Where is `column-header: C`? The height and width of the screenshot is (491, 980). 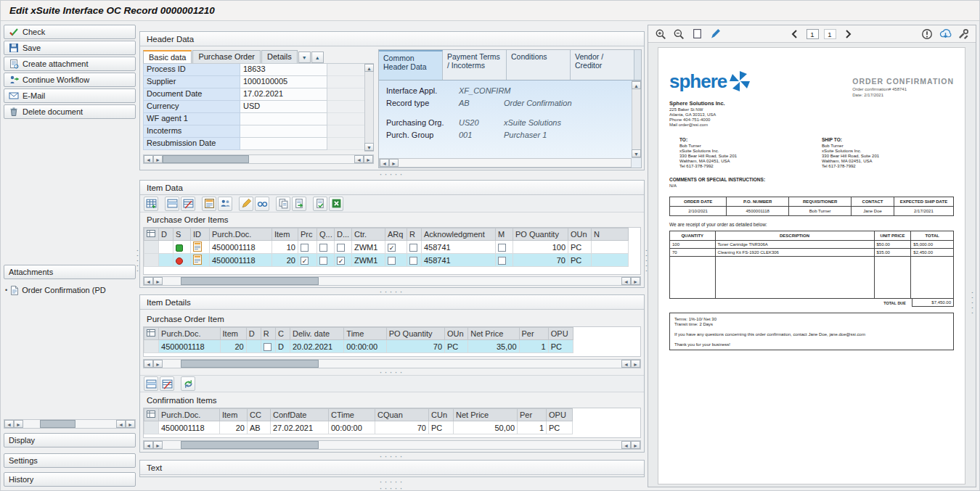 column-header: C is located at coordinates (282, 334).